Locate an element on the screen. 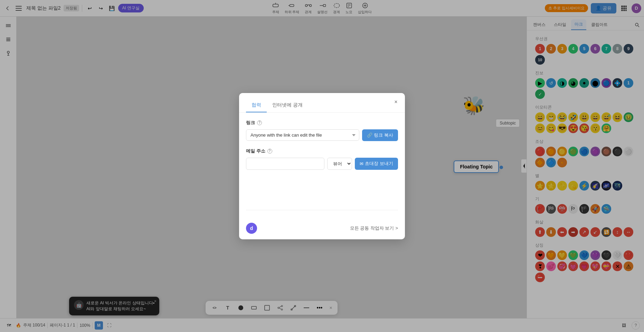 The height and width of the screenshot is (332, 644). link-label: 링크 is located at coordinates (250, 123).